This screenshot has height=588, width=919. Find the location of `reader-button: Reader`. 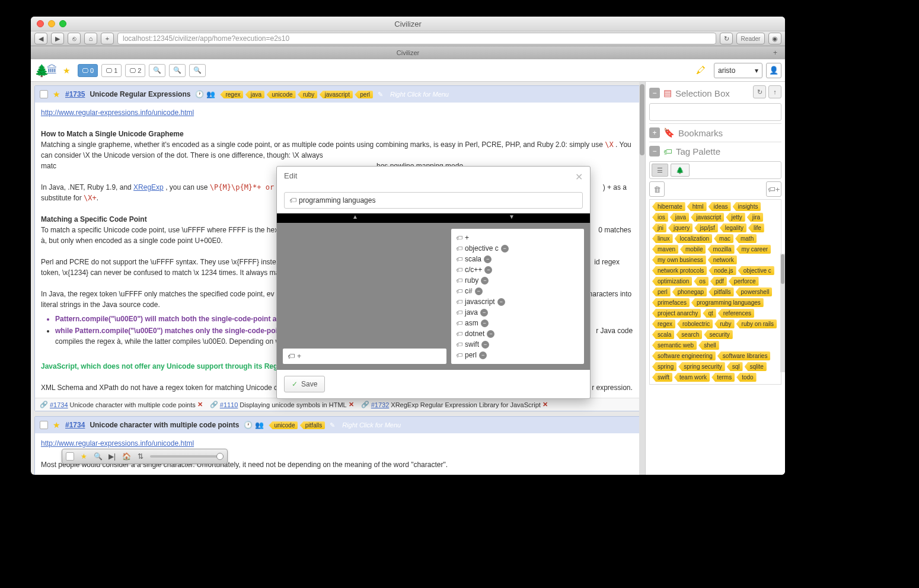

reader-button: Reader is located at coordinates (751, 39).